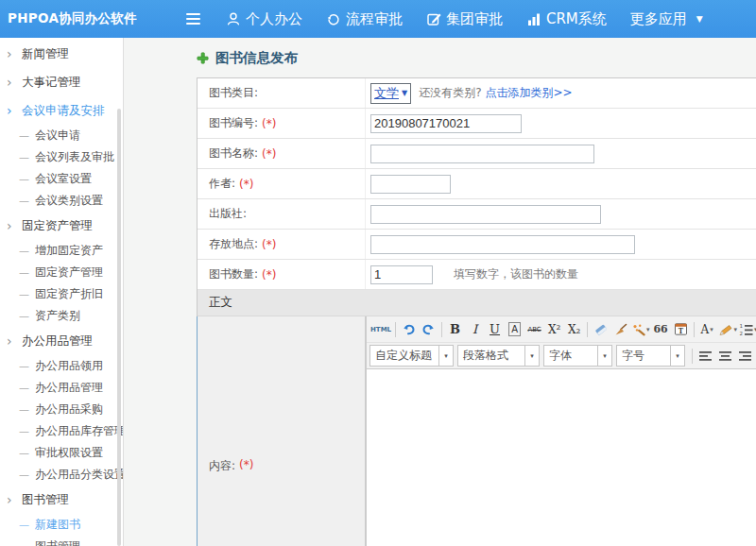 The height and width of the screenshot is (546, 756). Describe the element at coordinates (745, 356) in the screenshot. I see `editor-align-right-button` at that location.